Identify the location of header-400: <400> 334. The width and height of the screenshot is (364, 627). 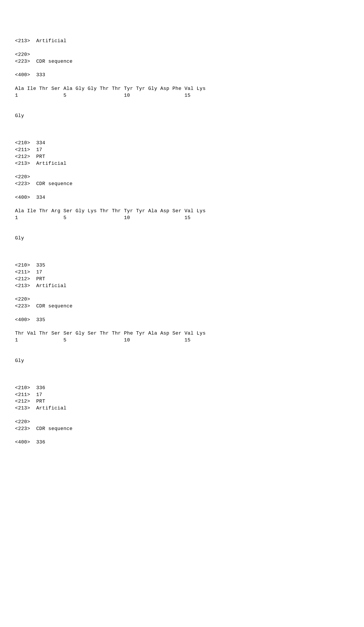
(182, 198).